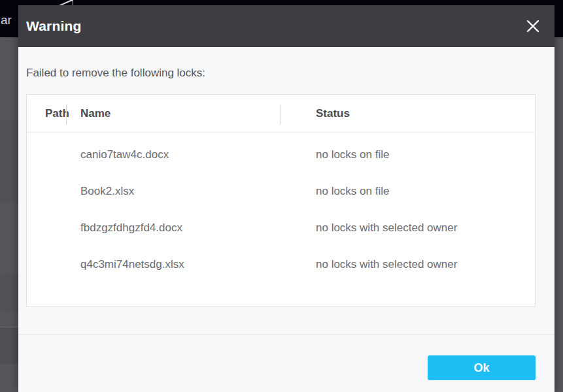 The image size is (563, 392). What do you see at coordinates (417, 114) in the screenshot?
I see `column-header-status: Status` at bounding box center [417, 114].